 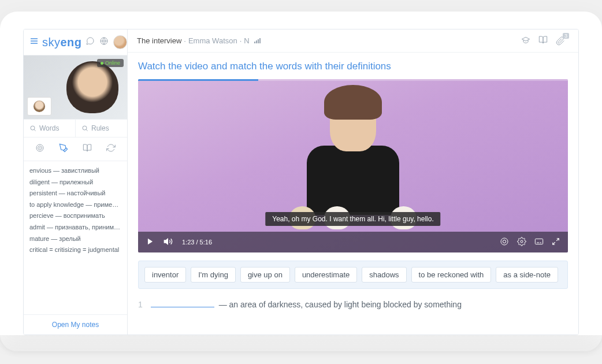 I want to click on lesson-header: The interview · Emma Watson · N 3, so click(x=353, y=41).